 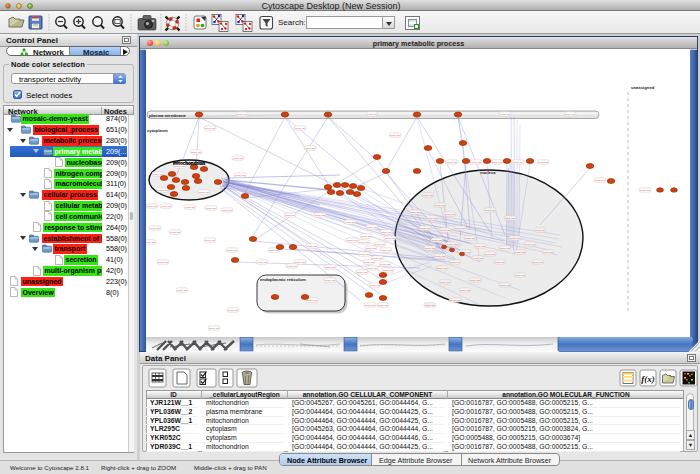 I want to click on svg-text: plasma membrane, so click(x=168, y=116).